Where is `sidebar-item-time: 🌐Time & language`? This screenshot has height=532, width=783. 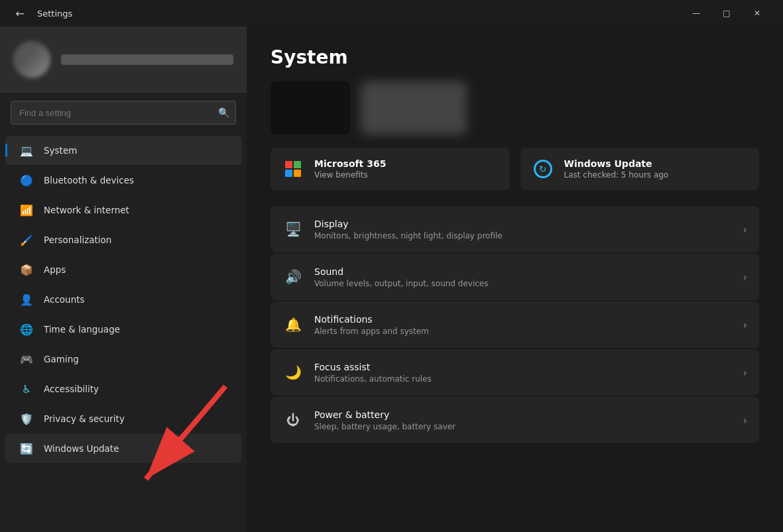
sidebar-item-time: 🌐Time & language is located at coordinates (123, 329).